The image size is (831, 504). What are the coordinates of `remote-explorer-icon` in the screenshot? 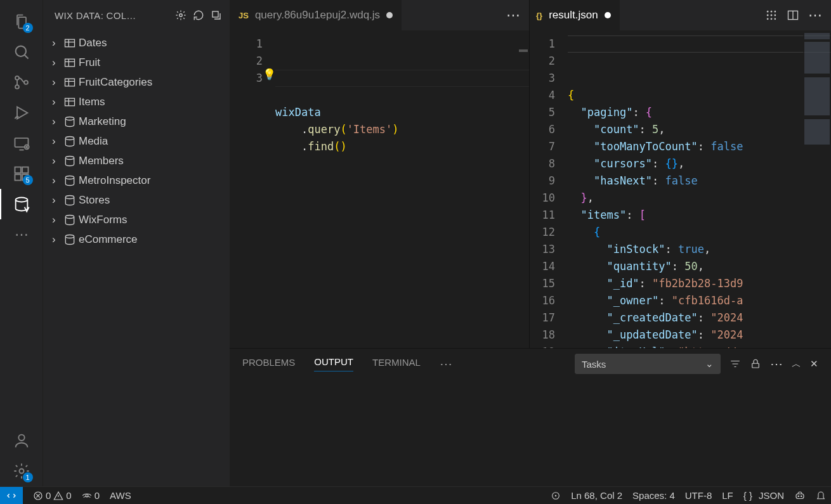 It's located at (22, 143).